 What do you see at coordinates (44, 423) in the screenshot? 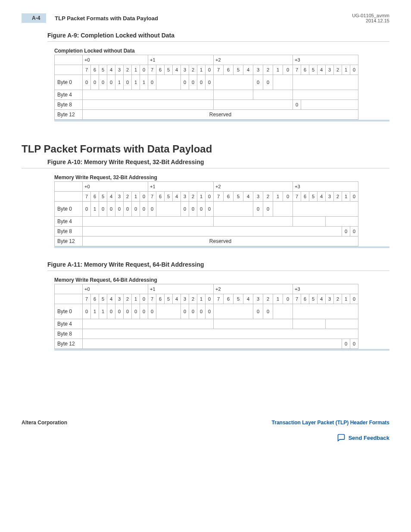
I see `footer-left: Altera Corporation` at bounding box center [44, 423].